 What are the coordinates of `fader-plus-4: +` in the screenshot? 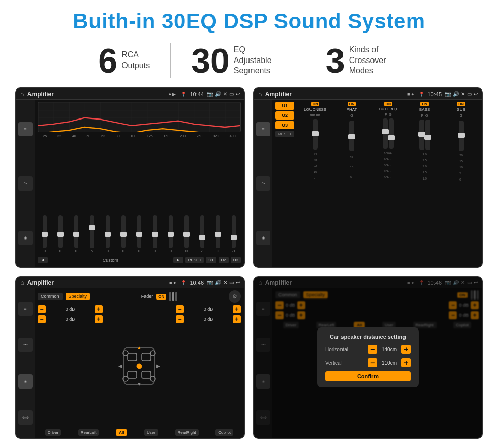 It's located at (237, 319).